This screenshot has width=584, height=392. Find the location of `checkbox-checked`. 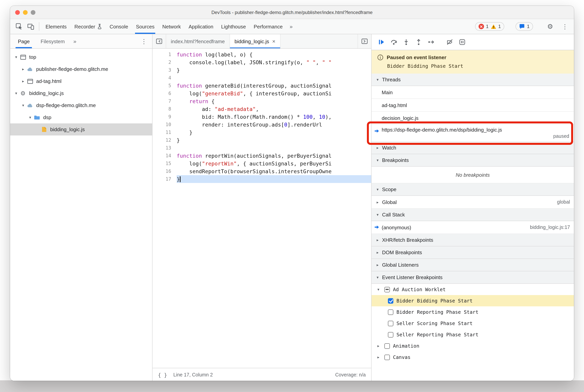

checkbox-checked is located at coordinates (391, 301).